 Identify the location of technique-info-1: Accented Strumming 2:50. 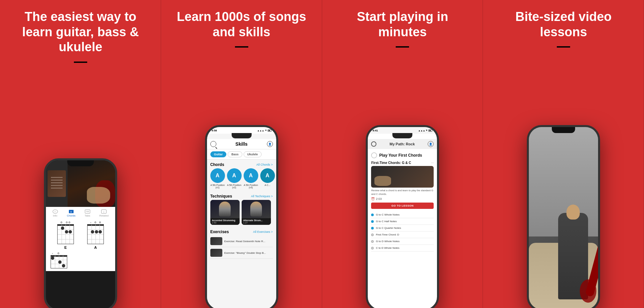
(225, 222).